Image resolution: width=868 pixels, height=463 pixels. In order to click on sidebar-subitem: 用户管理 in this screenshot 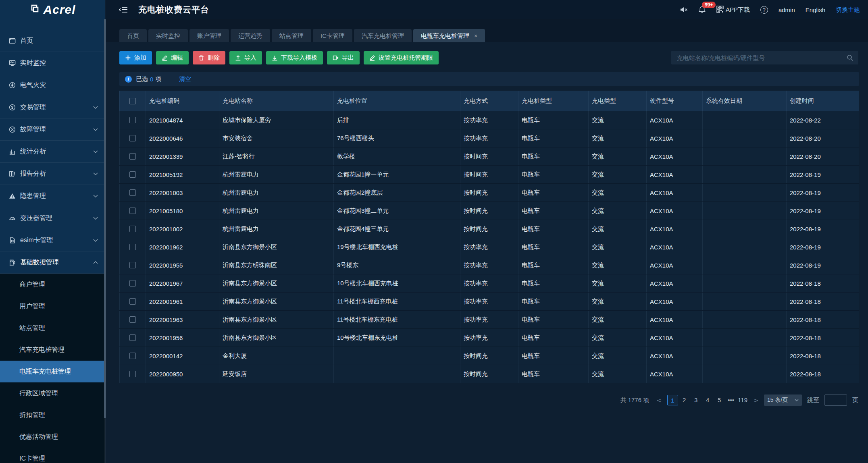, I will do `click(52, 306)`.